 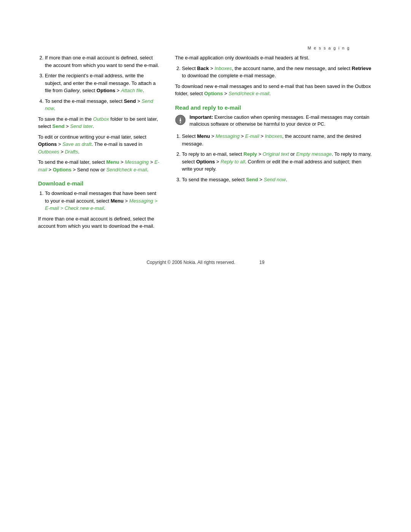 I want to click on text-inboxes-r: Inboxes, so click(x=274, y=136).